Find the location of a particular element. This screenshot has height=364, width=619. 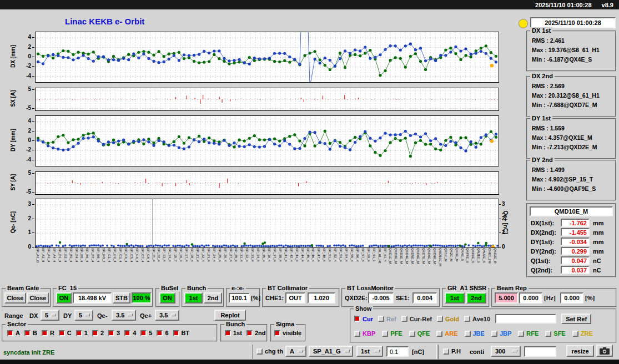

stats-panel-dx-2nd: DX 2ndRMS : 2.569Max : 20.312@S8_61_H1Mi… is located at coordinates (571, 97).